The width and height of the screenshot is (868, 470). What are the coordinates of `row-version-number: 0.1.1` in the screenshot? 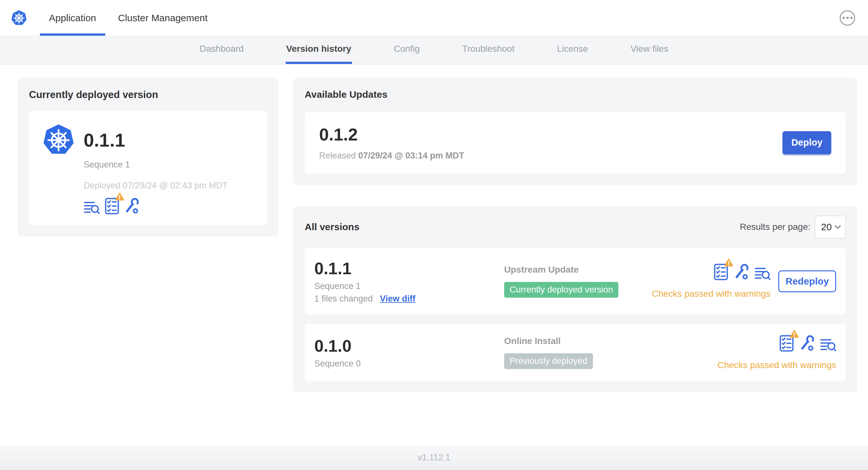 It's located at (409, 269).